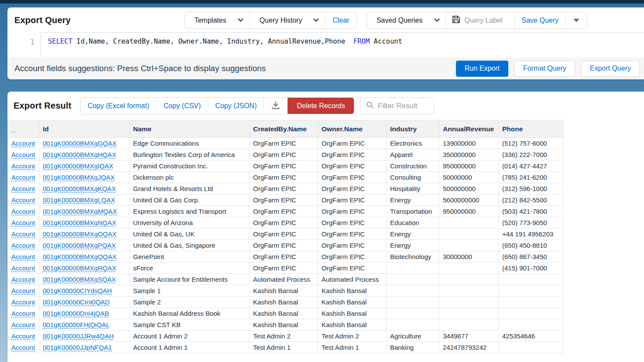 The width and height of the screenshot is (644, 362). What do you see at coordinates (85, 178) in the screenshot?
I see `record-id-cell: 001gK00000BMXqJQAX` at bounding box center [85, 178].